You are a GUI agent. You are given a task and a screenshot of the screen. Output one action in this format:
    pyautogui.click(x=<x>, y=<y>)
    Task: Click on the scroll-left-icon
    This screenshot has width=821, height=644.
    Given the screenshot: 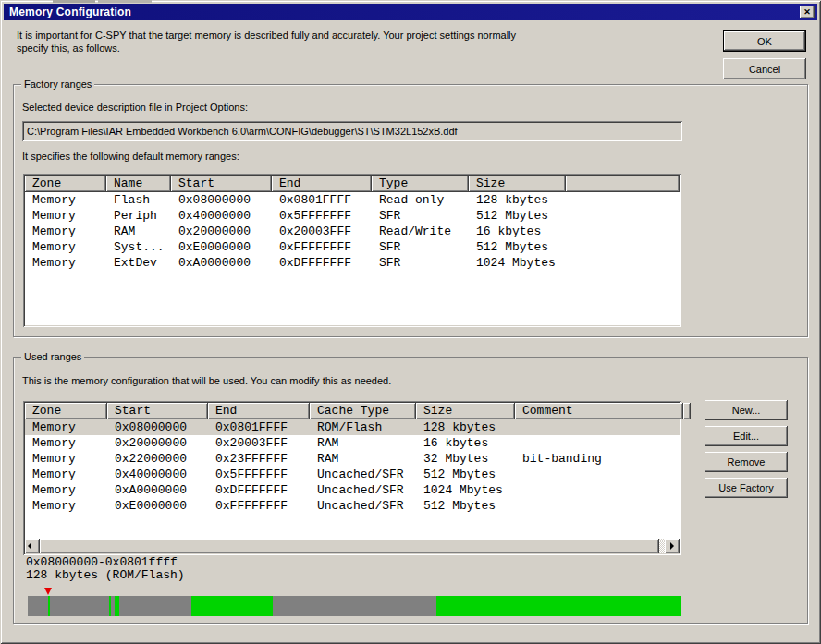 What is the action you would take?
    pyautogui.click(x=30, y=546)
    